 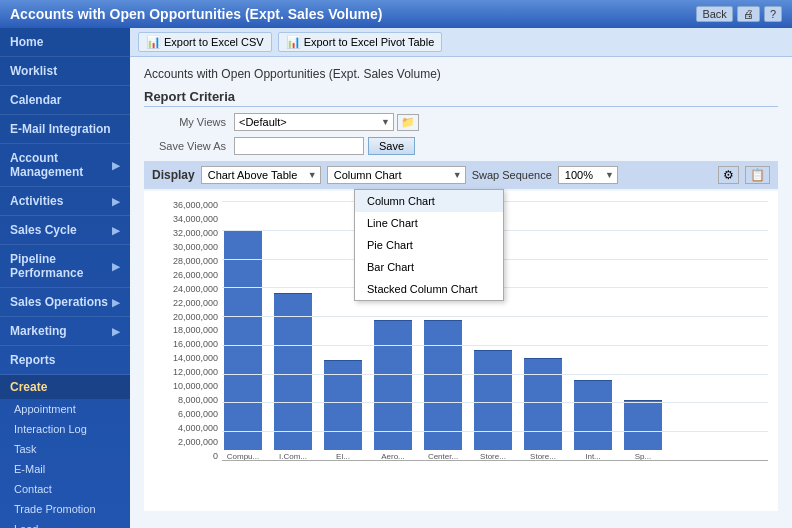 What do you see at coordinates (216, 456) in the screenshot?
I see `y-label: 0` at bounding box center [216, 456].